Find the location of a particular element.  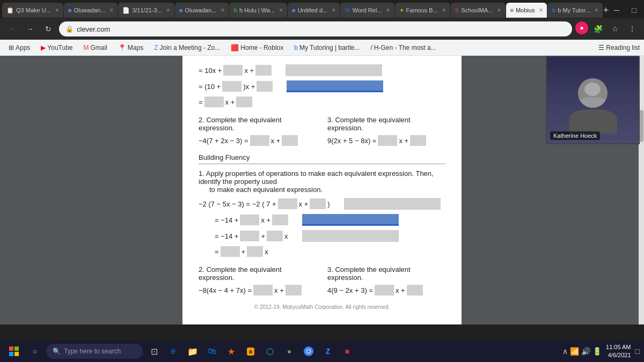

bookmark-maps: 📍 Maps is located at coordinates (131, 48).